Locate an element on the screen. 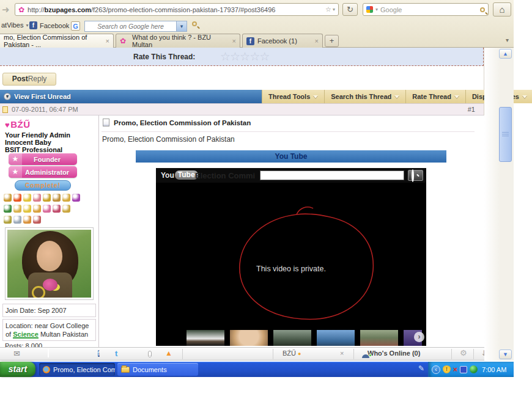 This screenshot has height=399, width=532. start-button: start is located at coordinates (18, 369).